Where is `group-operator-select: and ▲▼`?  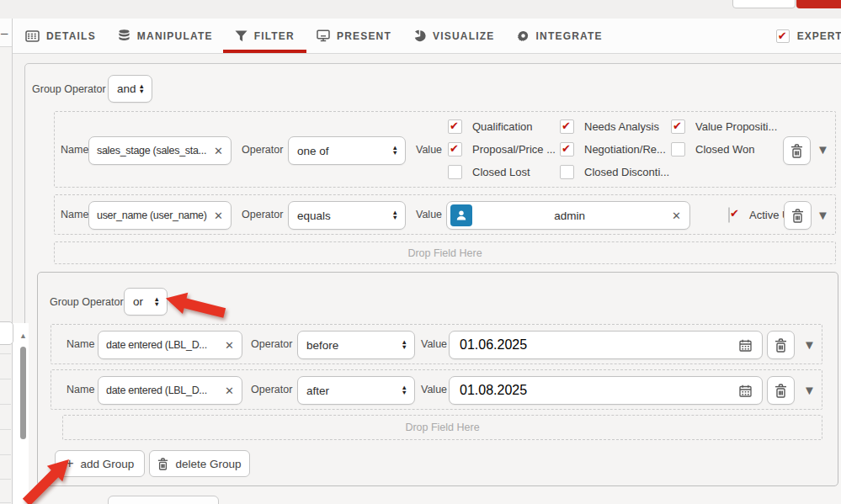
group-operator-select: and ▲▼ is located at coordinates (130, 89).